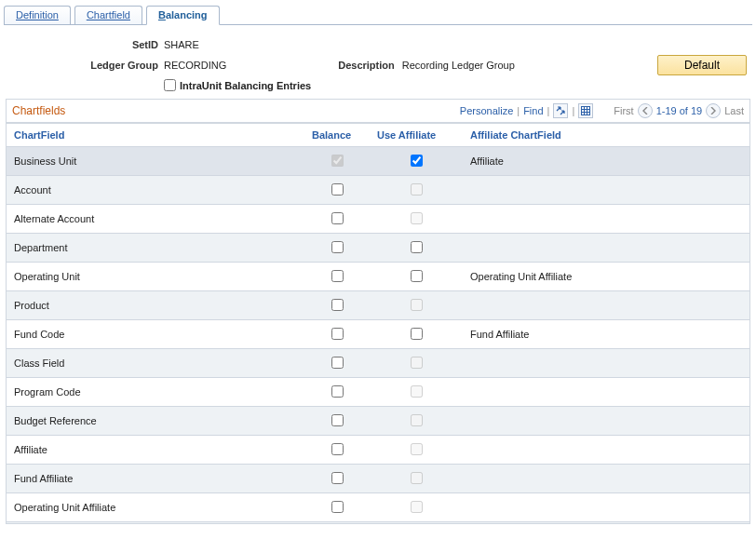  Describe the element at coordinates (155, 220) in the screenshot. I see `chartfield-name: Alternate Account` at that location.